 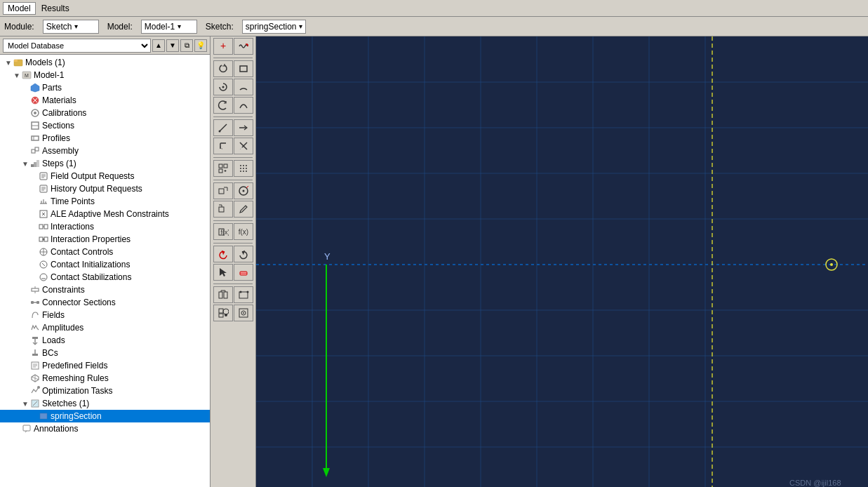 I want to click on tree-remeshing: Remeshing Rules, so click(x=105, y=378).